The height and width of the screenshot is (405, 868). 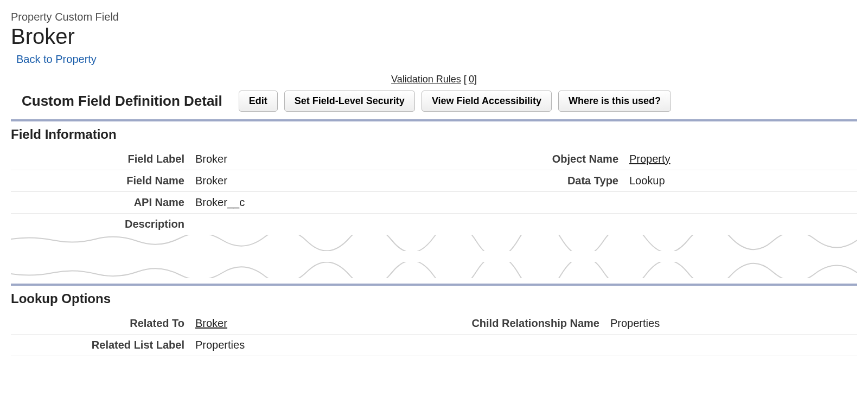 What do you see at coordinates (100, 224) in the screenshot?
I see `description-label: Description` at bounding box center [100, 224].